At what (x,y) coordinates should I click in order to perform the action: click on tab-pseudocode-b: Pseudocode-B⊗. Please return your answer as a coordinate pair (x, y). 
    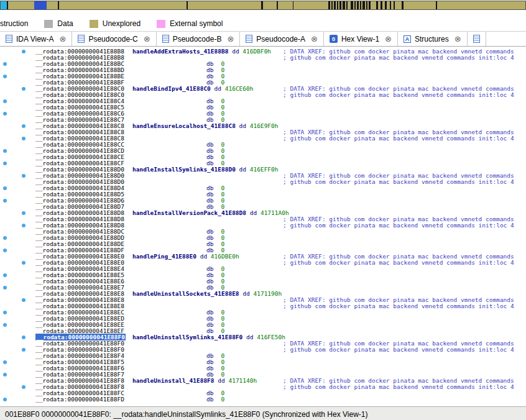
    Looking at the image, I should click on (199, 39).